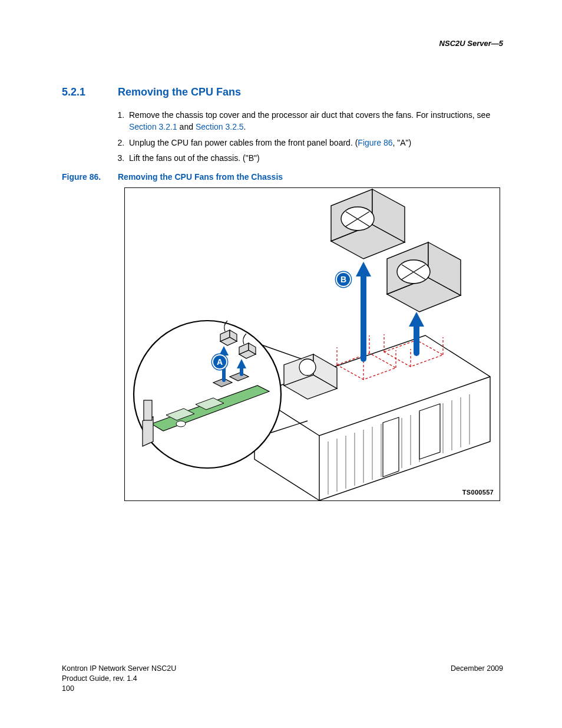  I want to click on link-figure-86: Figure 86, so click(375, 143).